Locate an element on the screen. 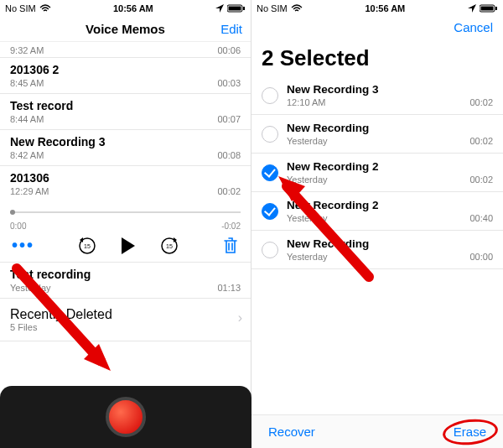 The image size is (503, 448). memo-title: Test recording is located at coordinates (126, 274).